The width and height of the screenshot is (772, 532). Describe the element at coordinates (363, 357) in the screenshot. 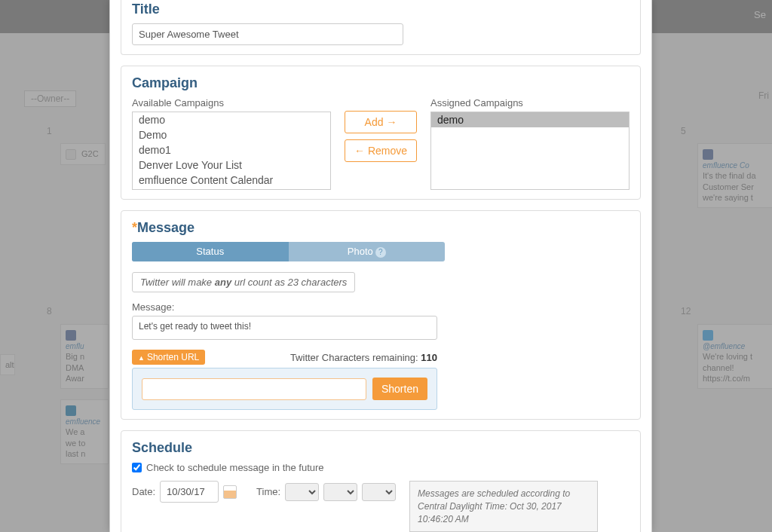

I see `char-counter: Twitter Characters remaining: 110` at that location.